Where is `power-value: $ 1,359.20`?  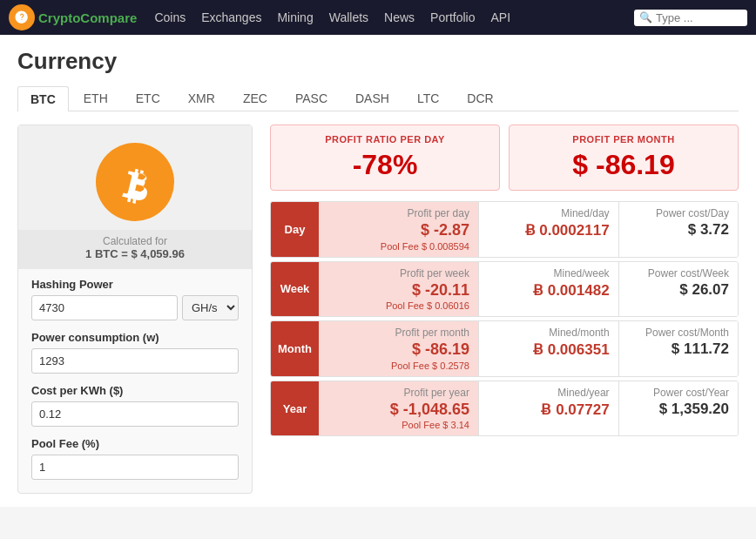
power-value: $ 1,359.20 is located at coordinates (678, 409).